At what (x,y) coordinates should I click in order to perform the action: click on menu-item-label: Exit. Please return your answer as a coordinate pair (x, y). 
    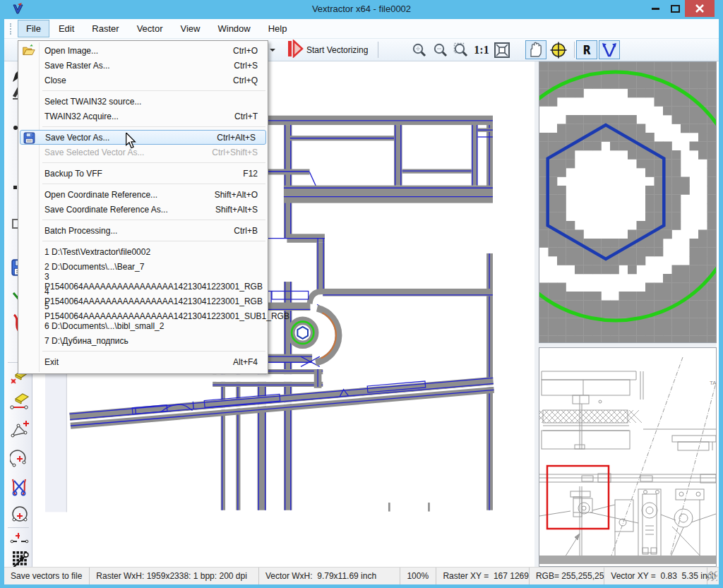
    Looking at the image, I should click on (138, 362).